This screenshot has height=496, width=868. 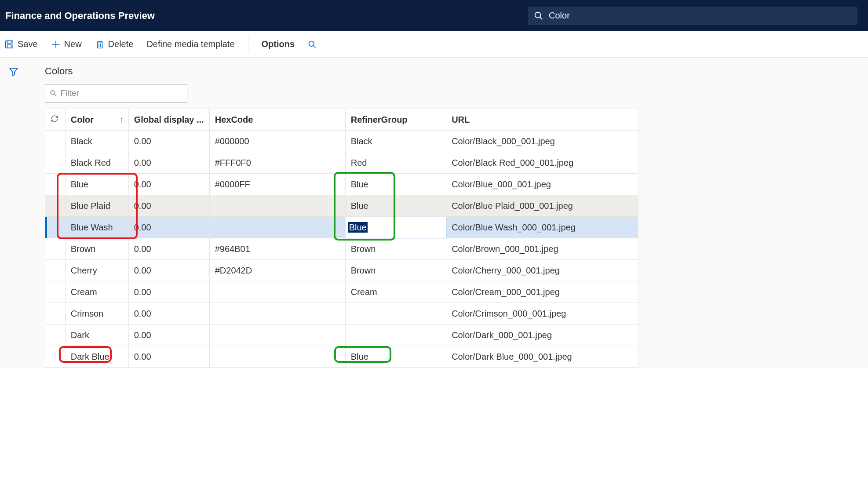 What do you see at coordinates (342, 228) in the screenshot?
I see `table-row: Blue Wash0.00BlueColor/Blue Wash_000_001…` at bounding box center [342, 228].